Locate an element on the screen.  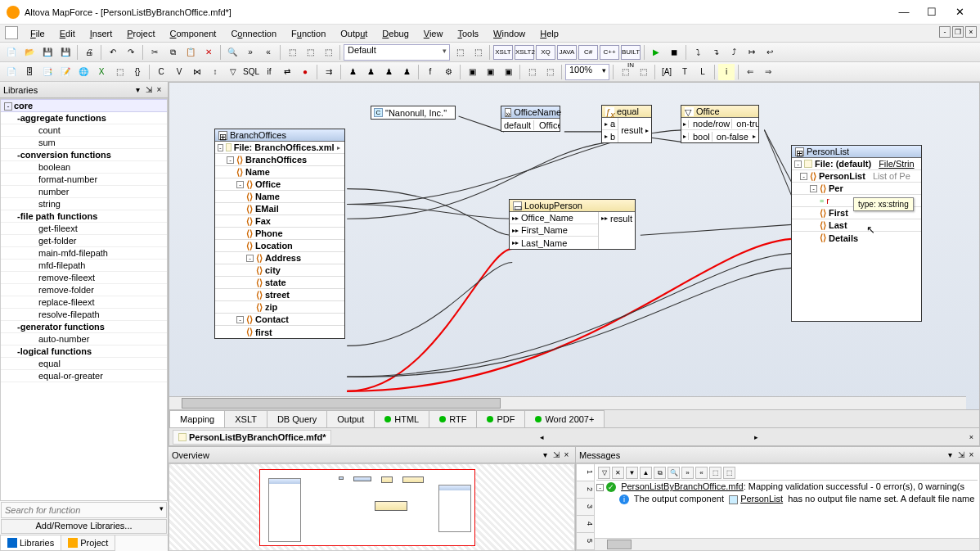
branch-row-contact: -⟨⟩Contact is located at coordinates (280, 319).